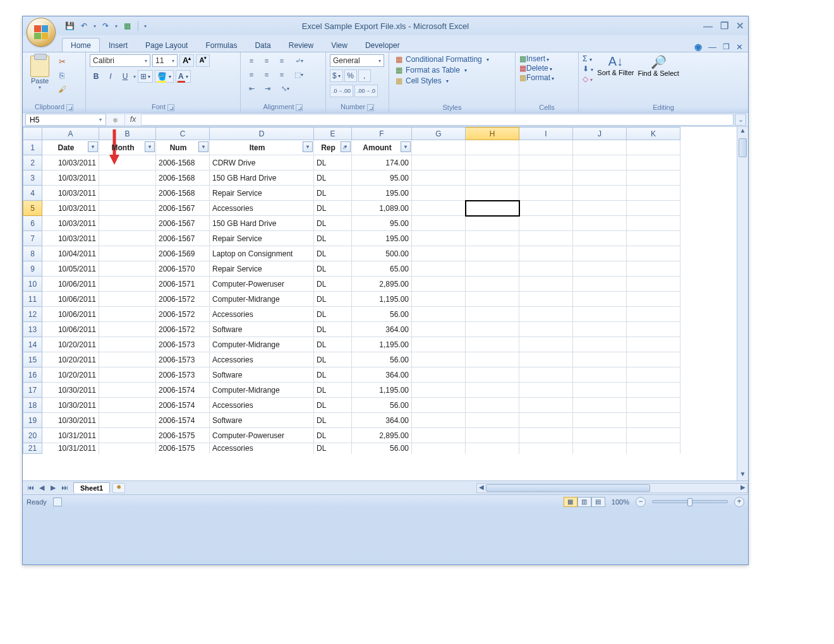 This screenshot has height=644, width=834. Describe the element at coordinates (183, 314) in the screenshot. I see `cell: 2006-1572` at that location.